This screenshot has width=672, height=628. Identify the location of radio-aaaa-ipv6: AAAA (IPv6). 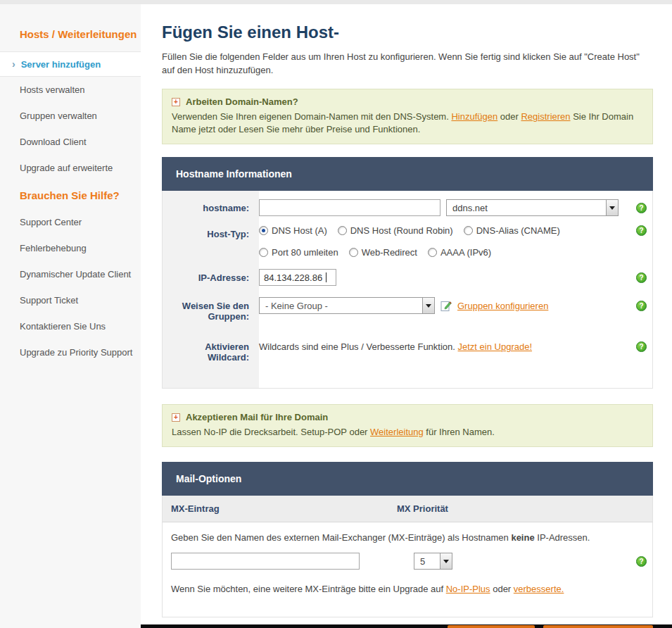
(459, 252).